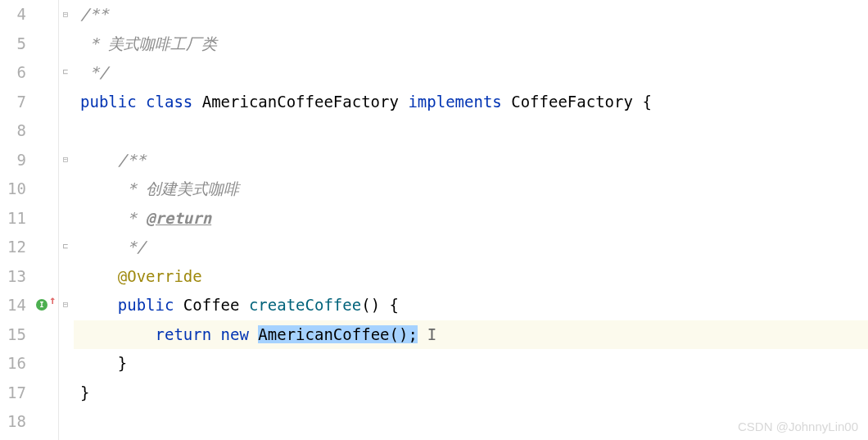 This screenshot has width=868, height=440. Describe the element at coordinates (13, 189) in the screenshot. I see `line-number: 10` at that location.